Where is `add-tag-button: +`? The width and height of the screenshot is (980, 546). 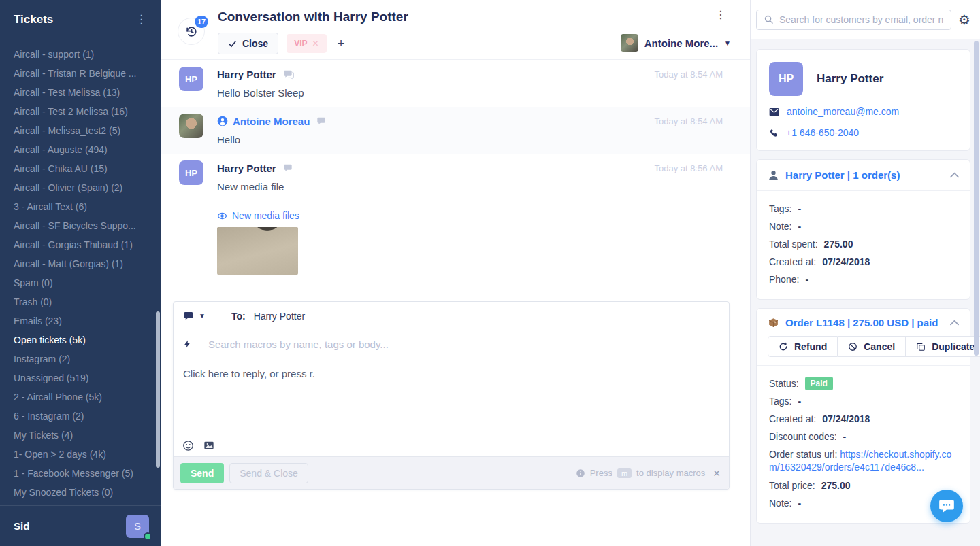
add-tag-button: + is located at coordinates (342, 44).